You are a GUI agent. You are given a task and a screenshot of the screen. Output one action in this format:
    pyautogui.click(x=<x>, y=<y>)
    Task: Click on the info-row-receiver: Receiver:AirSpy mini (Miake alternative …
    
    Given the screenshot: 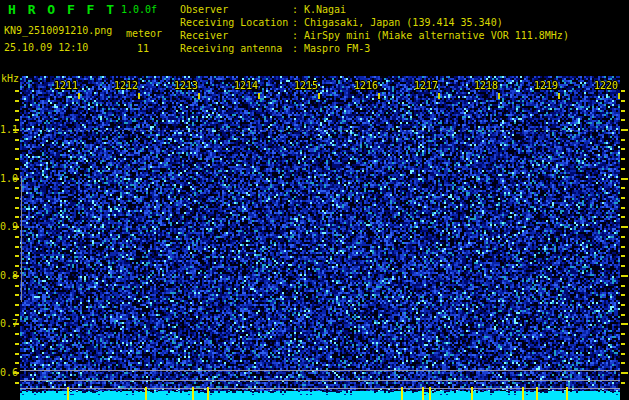 What is the action you would take?
    pyautogui.click(x=374, y=36)
    